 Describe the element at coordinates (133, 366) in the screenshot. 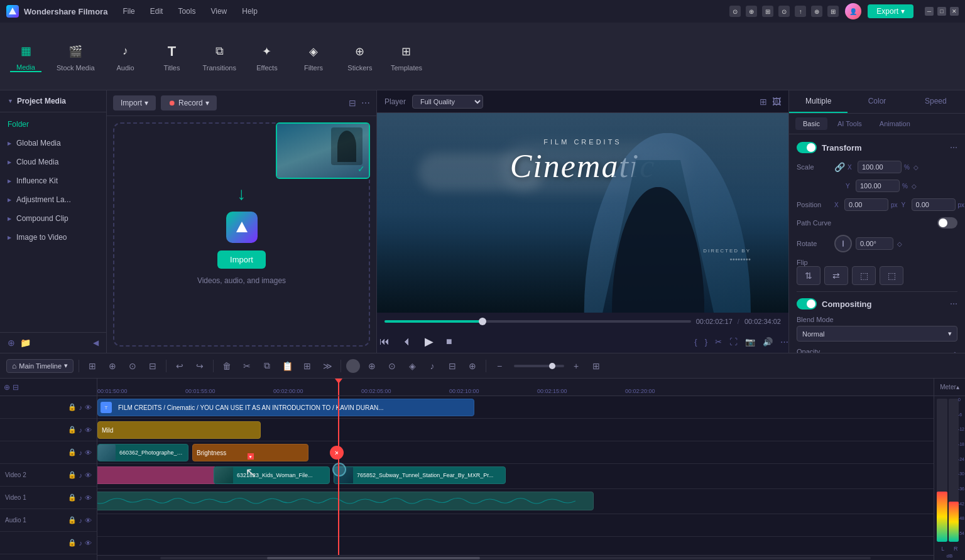

I see `scene-detect-button: ⊙` at that location.